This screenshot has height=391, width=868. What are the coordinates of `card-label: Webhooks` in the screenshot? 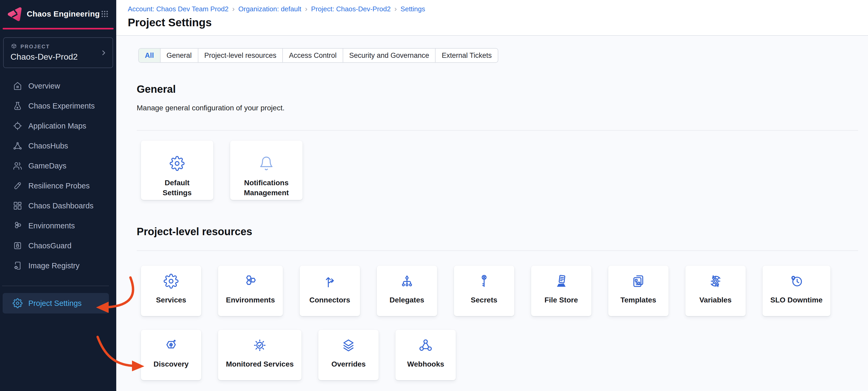 It's located at (426, 364).